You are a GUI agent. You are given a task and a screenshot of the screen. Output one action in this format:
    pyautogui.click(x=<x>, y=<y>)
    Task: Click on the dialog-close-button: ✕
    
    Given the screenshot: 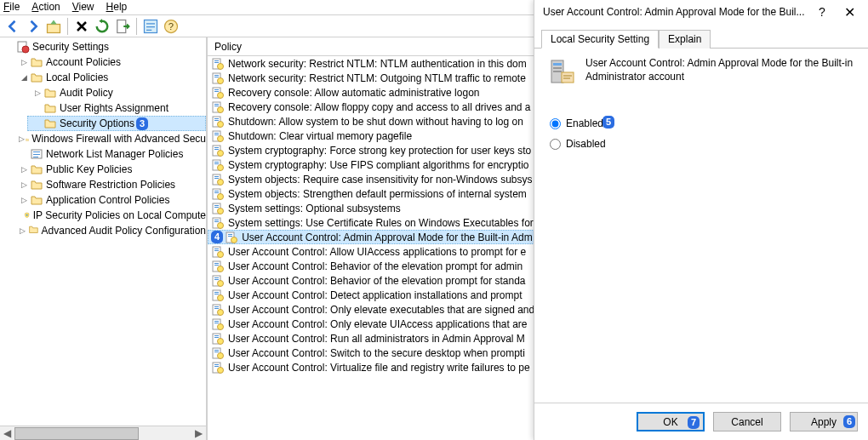 What is the action you would take?
    pyautogui.click(x=849, y=12)
    